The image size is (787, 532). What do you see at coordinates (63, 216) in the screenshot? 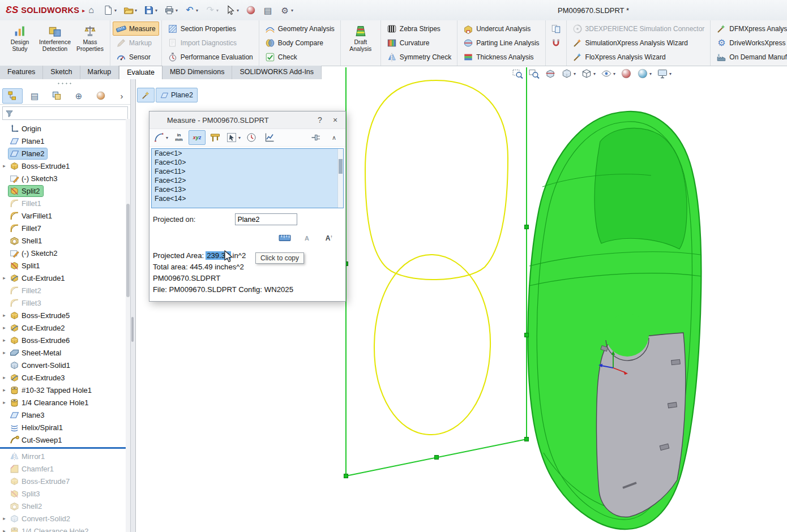
I see `tree-item-varfillet1: VarFillet1` at bounding box center [63, 216].